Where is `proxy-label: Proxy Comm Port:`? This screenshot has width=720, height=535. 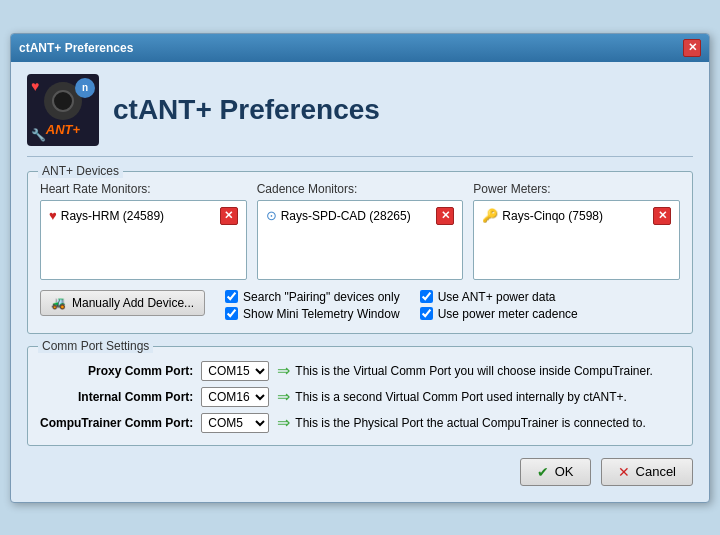
proxy-label: Proxy Comm Port: is located at coordinates (116, 371).